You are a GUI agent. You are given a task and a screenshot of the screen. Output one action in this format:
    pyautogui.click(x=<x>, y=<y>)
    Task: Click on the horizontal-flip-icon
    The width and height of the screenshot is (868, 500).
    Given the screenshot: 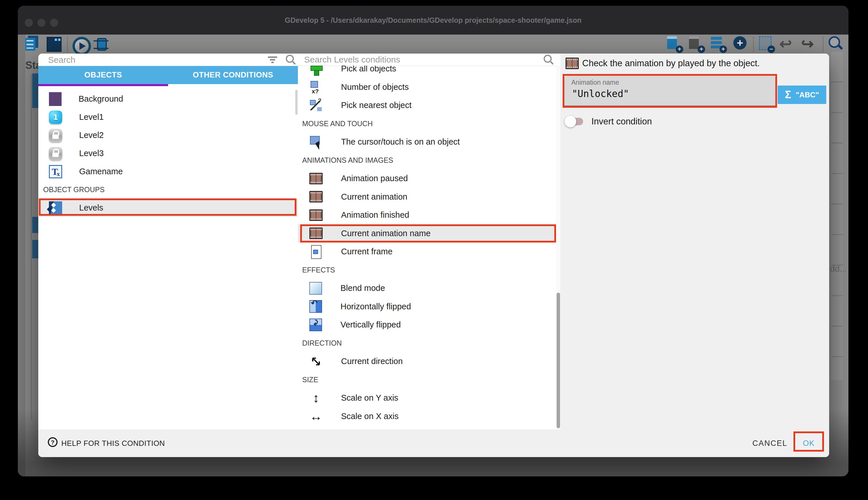 What is the action you would take?
    pyautogui.click(x=316, y=306)
    